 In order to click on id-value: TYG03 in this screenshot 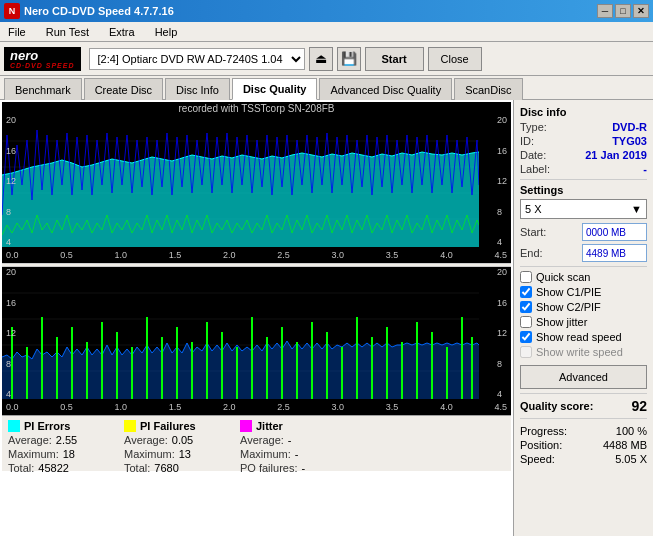, I will do `click(630, 141)`.